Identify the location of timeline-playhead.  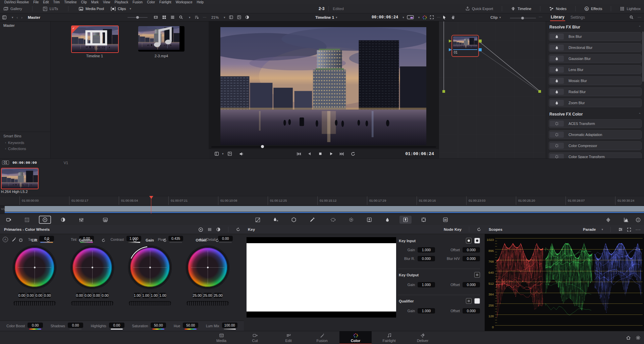
(151, 205).